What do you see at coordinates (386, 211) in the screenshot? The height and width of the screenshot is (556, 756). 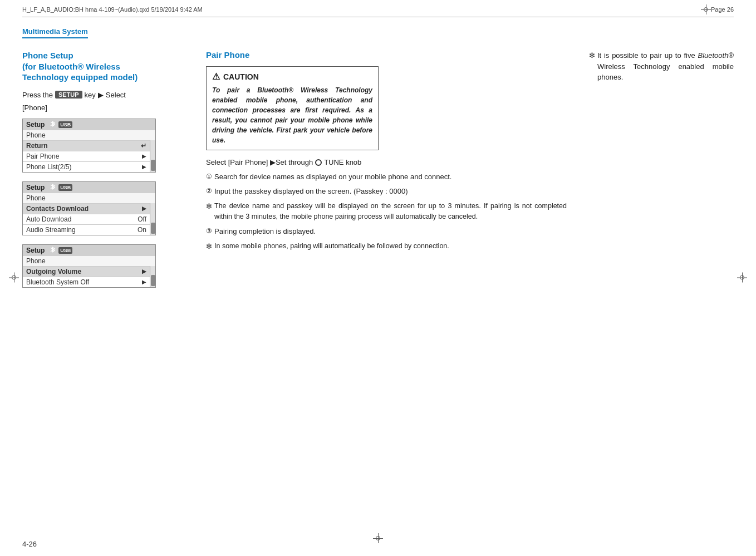 I see `note-1: ✻ The device name and passkey will be di…` at bounding box center [386, 211].